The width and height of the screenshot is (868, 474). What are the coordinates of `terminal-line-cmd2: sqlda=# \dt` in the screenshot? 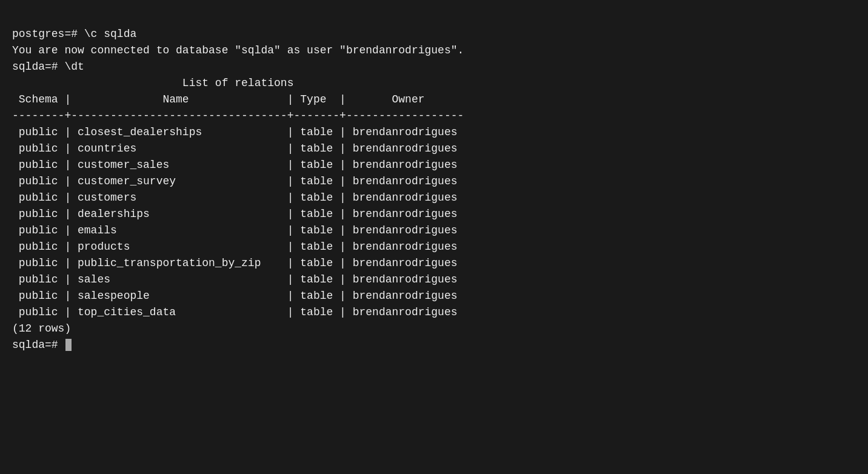 It's located at (434, 67).